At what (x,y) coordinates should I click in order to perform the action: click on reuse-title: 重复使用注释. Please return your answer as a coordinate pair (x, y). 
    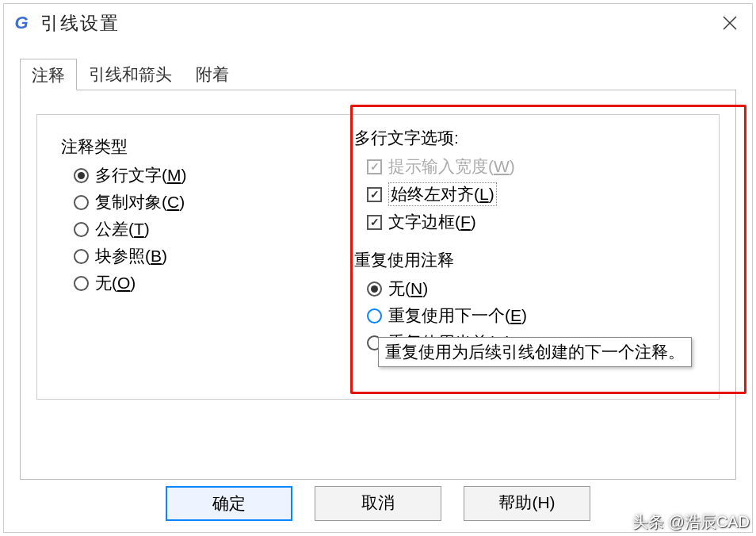
    Looking at the image, I should click on (548, 260).